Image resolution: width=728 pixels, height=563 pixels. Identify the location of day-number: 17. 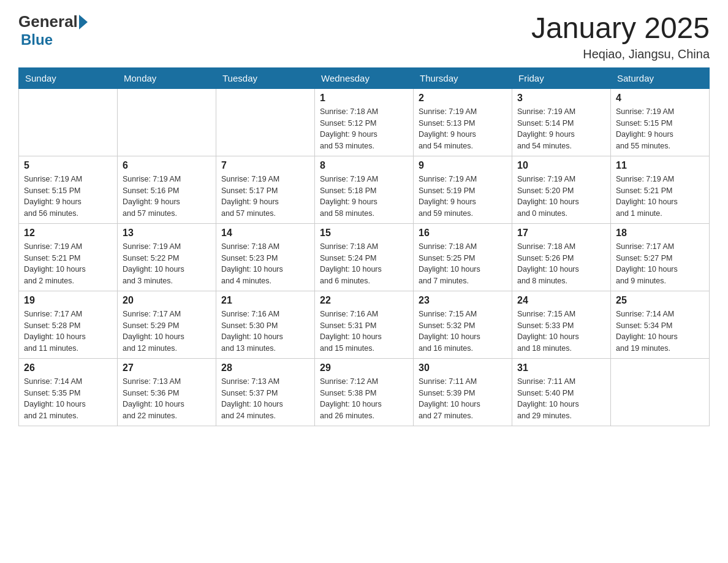
(561, 233).